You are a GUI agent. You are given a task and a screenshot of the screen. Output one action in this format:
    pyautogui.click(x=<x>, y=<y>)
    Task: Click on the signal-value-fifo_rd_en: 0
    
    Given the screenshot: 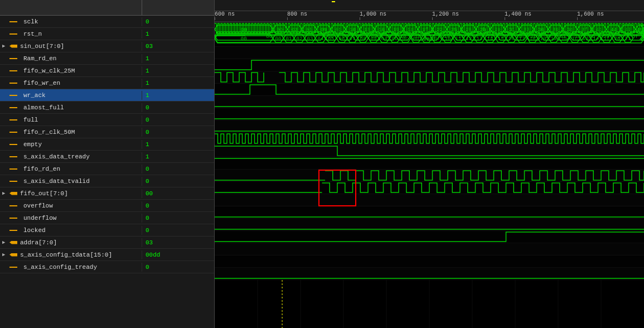 What is the action you would take?
    pyautogui.click(x=176, y=169)
    